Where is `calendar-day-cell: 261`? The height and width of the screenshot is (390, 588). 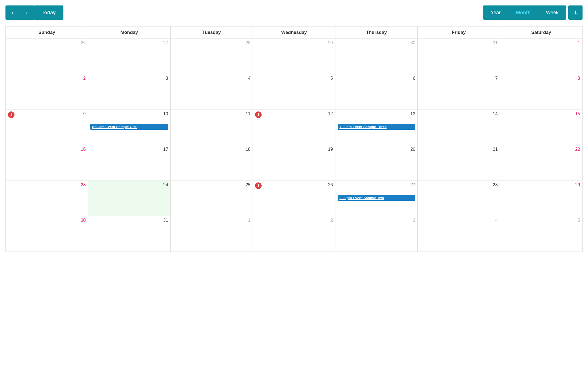
calendar-day-cell: 261 is located at coordinates (294, 199).